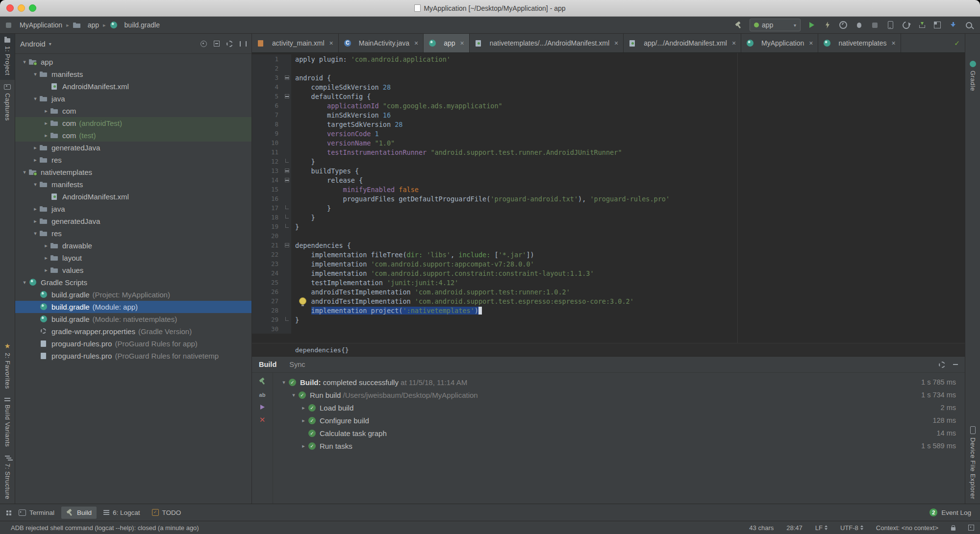  Describe the element at coordinates (217, 44) in the screenshot. I see `collapse-all-icon` at that location.